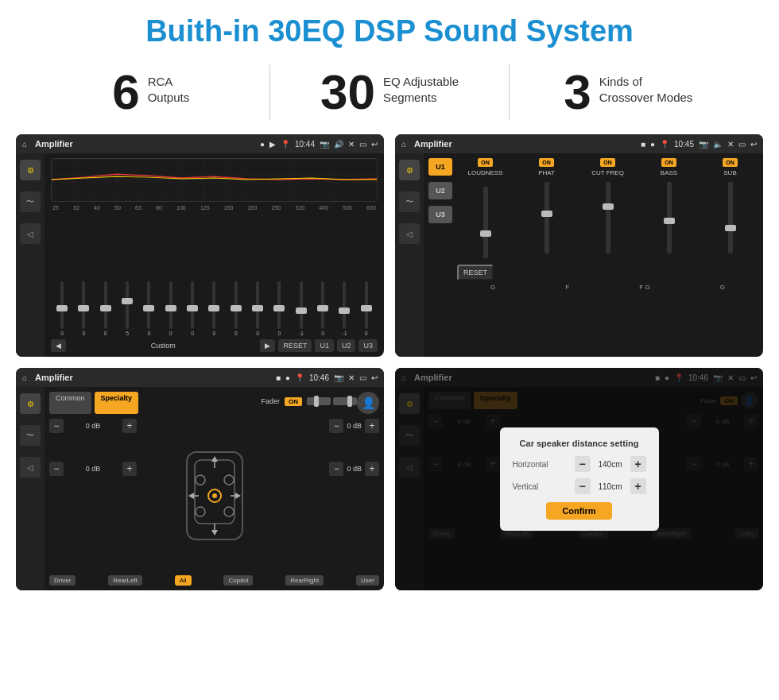 Image resolution: width=779 pixels, height=700 pixels. I want to click on eq-reset-btn: RESET, so click(295, 346).